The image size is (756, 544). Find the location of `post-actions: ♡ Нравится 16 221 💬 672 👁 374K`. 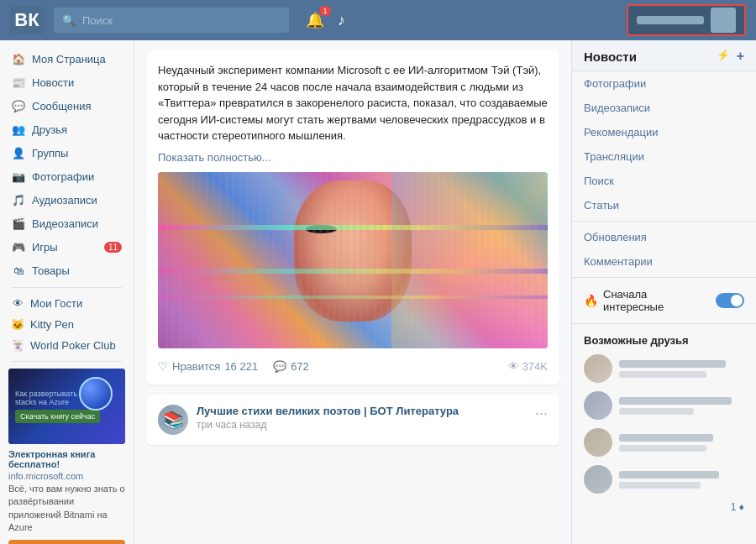

post-actions: ♡ Нравится 16 221 💬 672 👁 374K is located at coordinates (353, 364).